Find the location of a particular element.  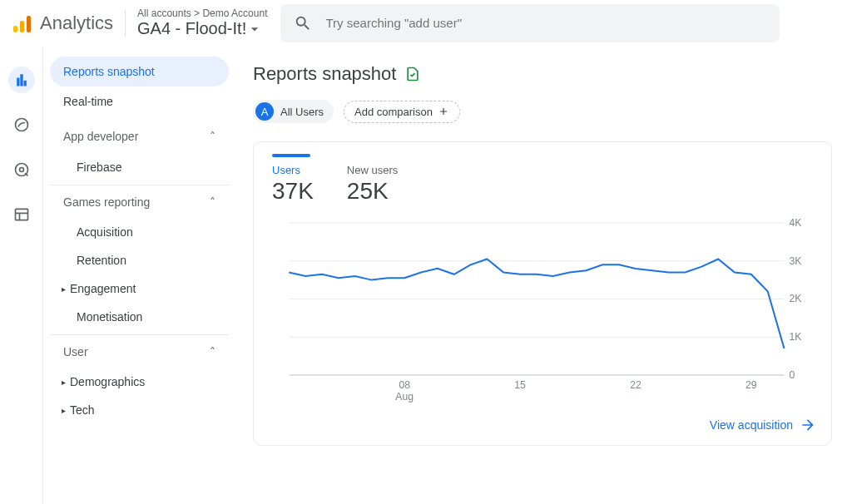

rail-configure-icon is located at coordinates (22, 215).